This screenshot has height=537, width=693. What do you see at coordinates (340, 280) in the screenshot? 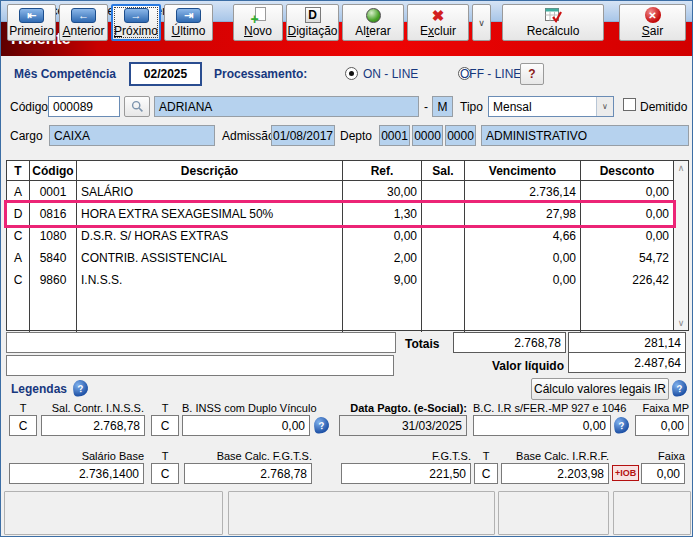
I see `table-row: C 9860 I.N.S.S. 9,00 0,00 226,42` at bounding box center [340, 280].